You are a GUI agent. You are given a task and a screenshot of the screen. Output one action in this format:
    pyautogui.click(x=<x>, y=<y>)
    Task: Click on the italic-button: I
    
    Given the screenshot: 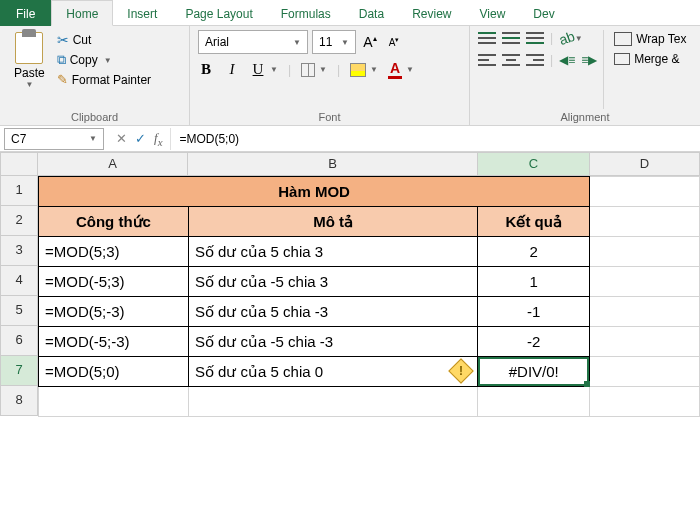 What is the action you would take?
    pyautogui.click(x=232, y=70)
    